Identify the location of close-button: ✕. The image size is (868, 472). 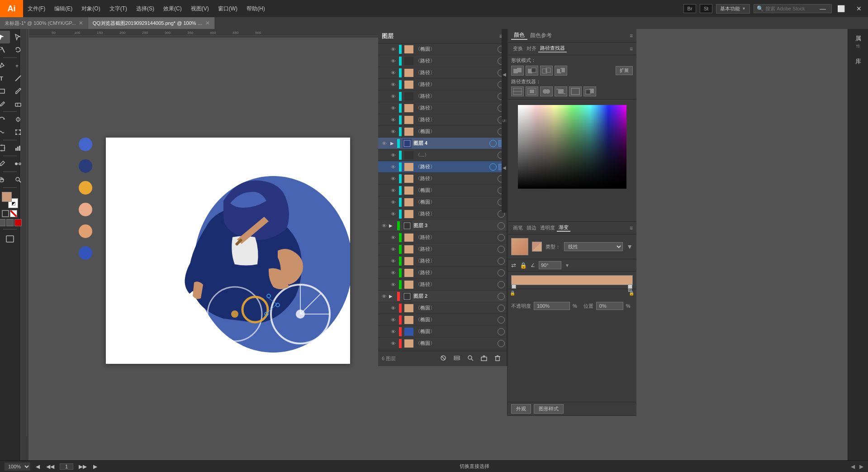
(859, 9).